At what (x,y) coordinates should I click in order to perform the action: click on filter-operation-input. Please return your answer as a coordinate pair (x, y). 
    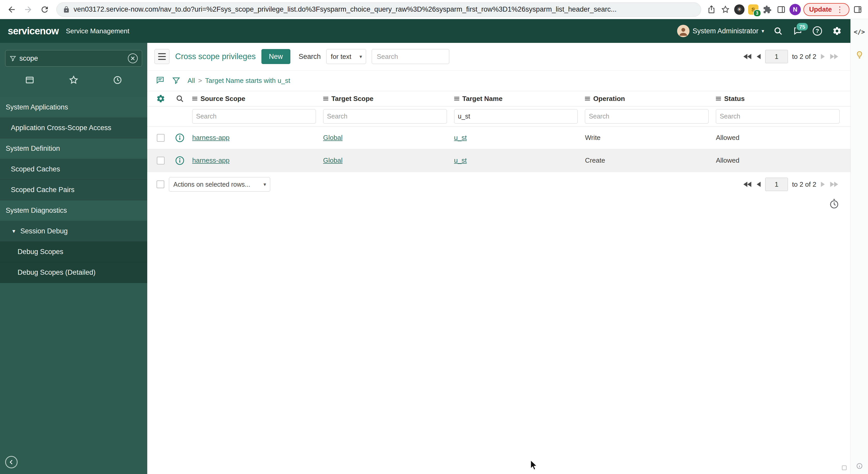
    Looking at the image, I should click on (647, 116).